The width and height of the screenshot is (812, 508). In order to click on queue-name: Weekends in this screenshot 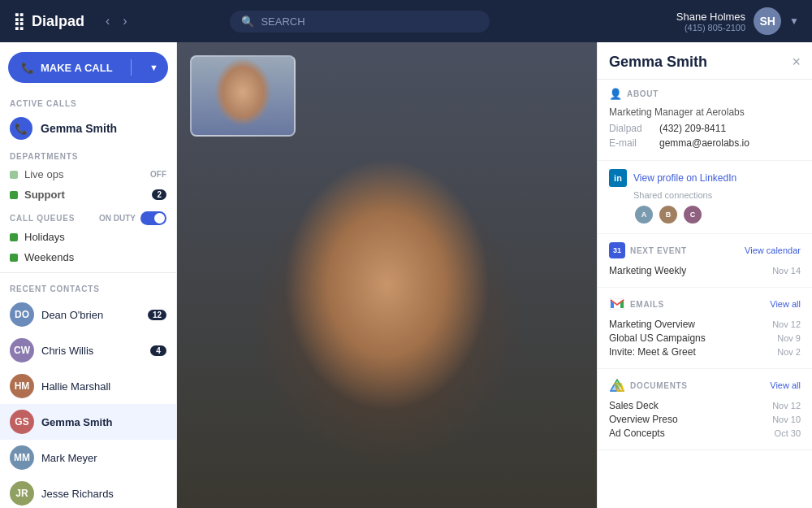, I will do `click(49, 257)`.